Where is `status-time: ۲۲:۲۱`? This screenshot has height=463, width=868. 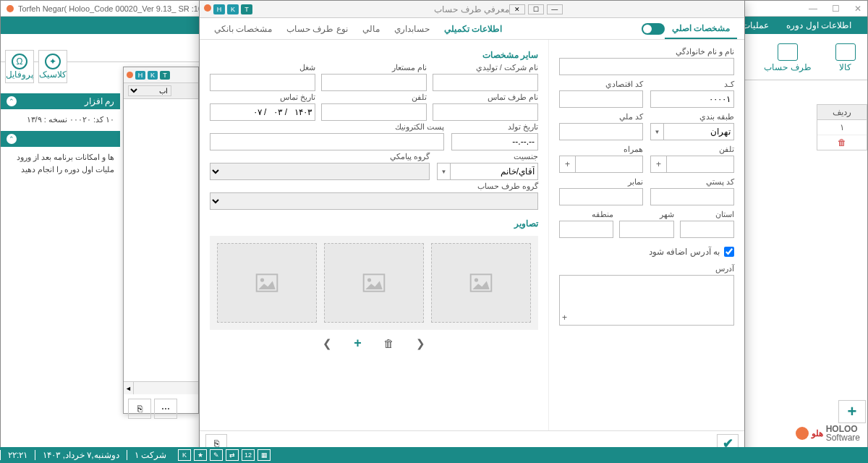 status-time: ۲۲:۲۱ is located at coordinates (17, 455).